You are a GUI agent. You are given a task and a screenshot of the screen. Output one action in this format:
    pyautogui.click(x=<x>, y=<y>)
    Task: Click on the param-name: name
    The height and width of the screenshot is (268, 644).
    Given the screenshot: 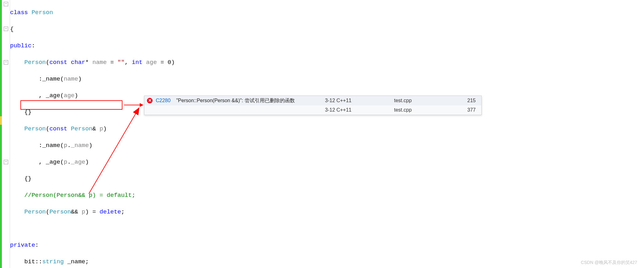 What is the action you would take?
    pyautogui.click(x=100, y=62)
    